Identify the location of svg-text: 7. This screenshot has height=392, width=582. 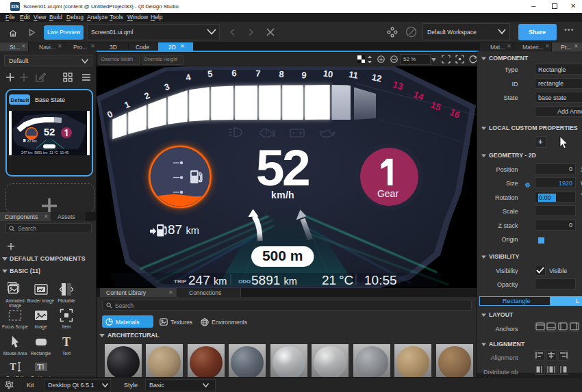
(257, 74).